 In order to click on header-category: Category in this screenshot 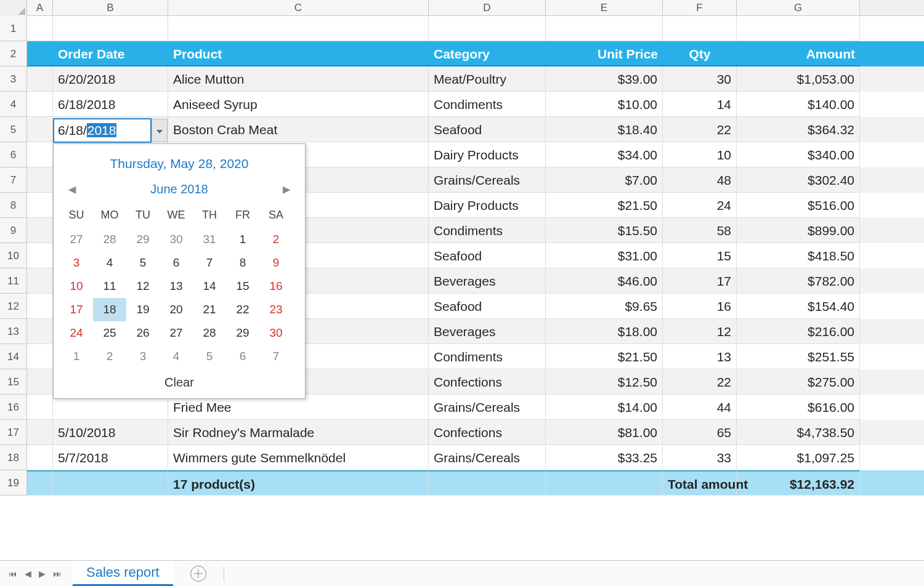, I will do `click(487, 54)`.